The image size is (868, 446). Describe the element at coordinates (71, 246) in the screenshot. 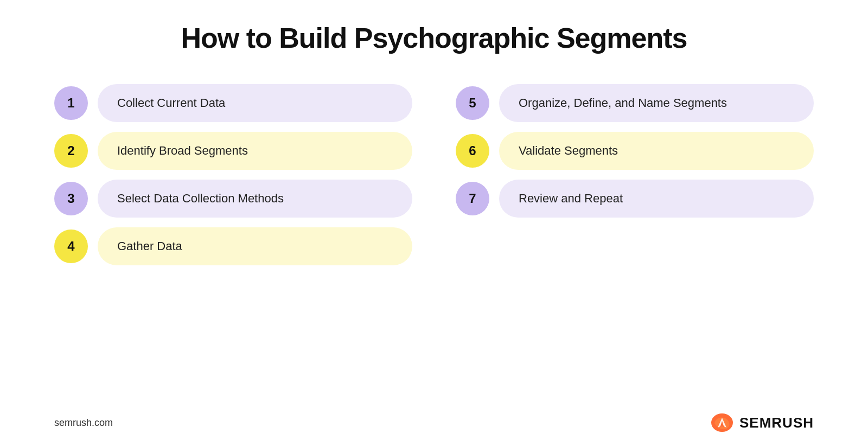

I see `step-badge-4: 4` at that location.